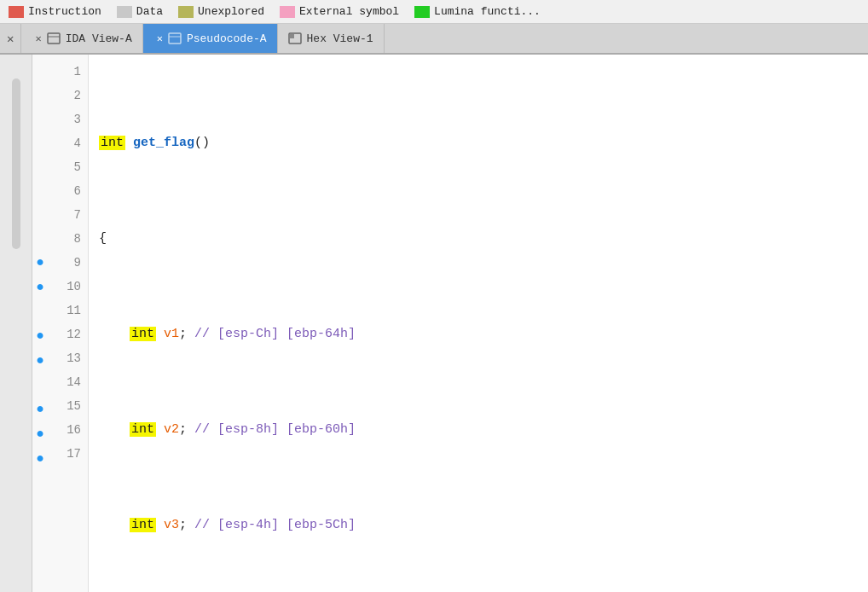  Describe the element at coordinates (339, 12) in the screenshot. I see `legend-external: External symbol` at that location.